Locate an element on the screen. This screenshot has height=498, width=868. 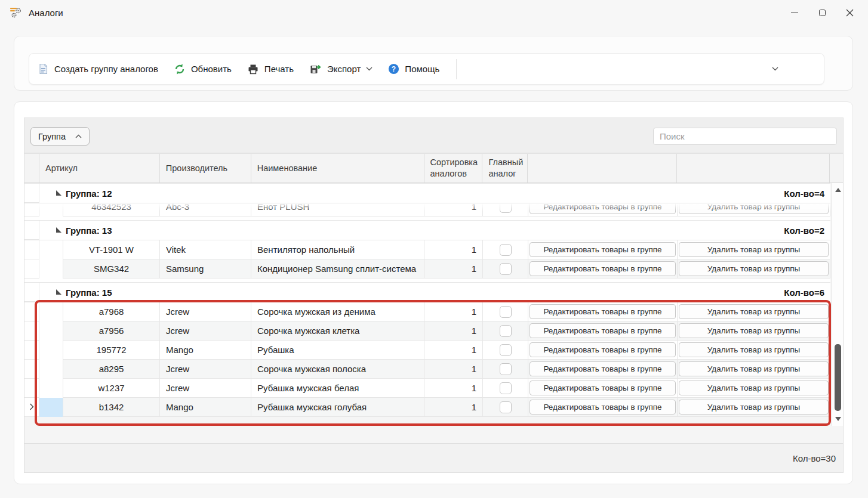
cell-articul: 195772 is located at coordinates (112, 350).